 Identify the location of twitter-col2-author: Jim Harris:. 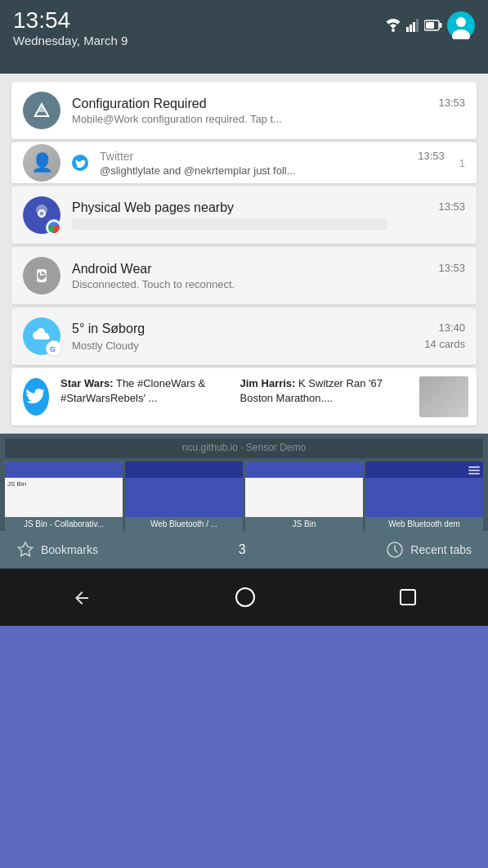
(268, 383).